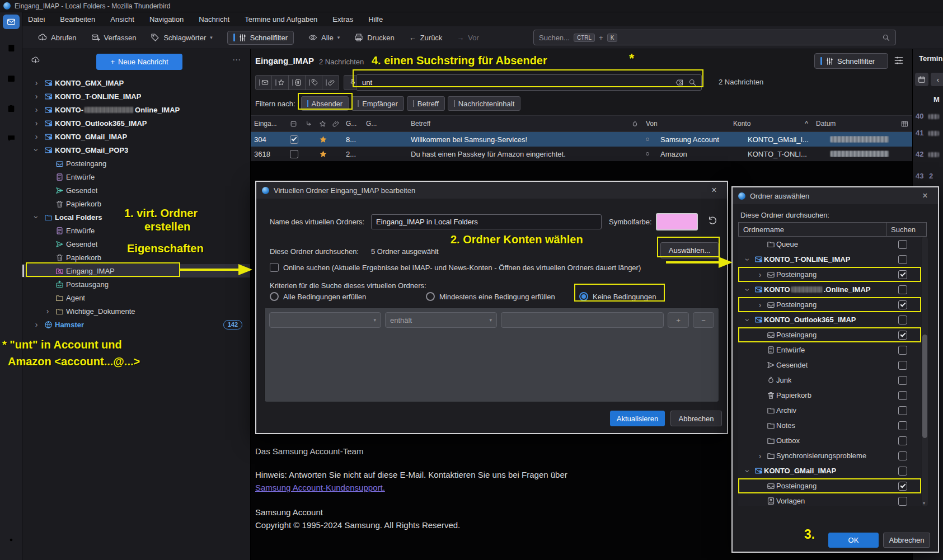 Image resolution: width=943 pixels, height=560 pixels. What do you see at coordinates (937, 79) in the screenshot?
I see `calendar-prev-button: ‹` at bounding box center [937, 79].